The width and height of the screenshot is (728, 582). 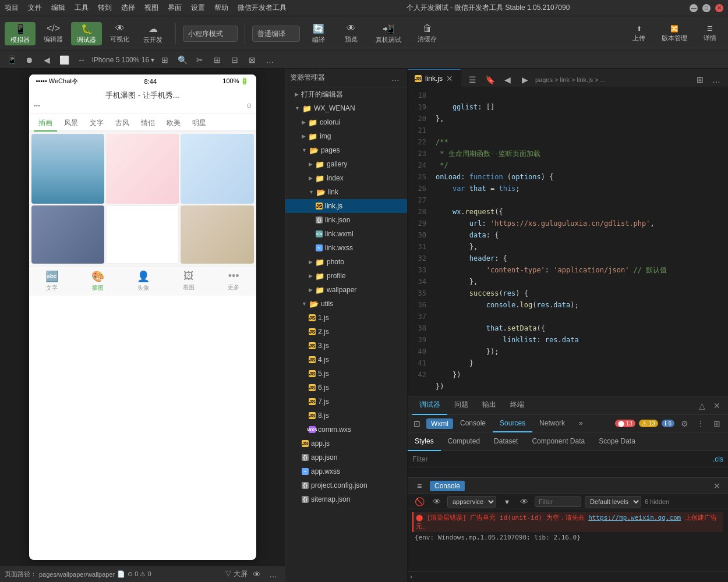 What do you see at coordinates (346, 360) in the screenshot?
I see `file-4js: JS 4.js` at bounding box center [346, 360].